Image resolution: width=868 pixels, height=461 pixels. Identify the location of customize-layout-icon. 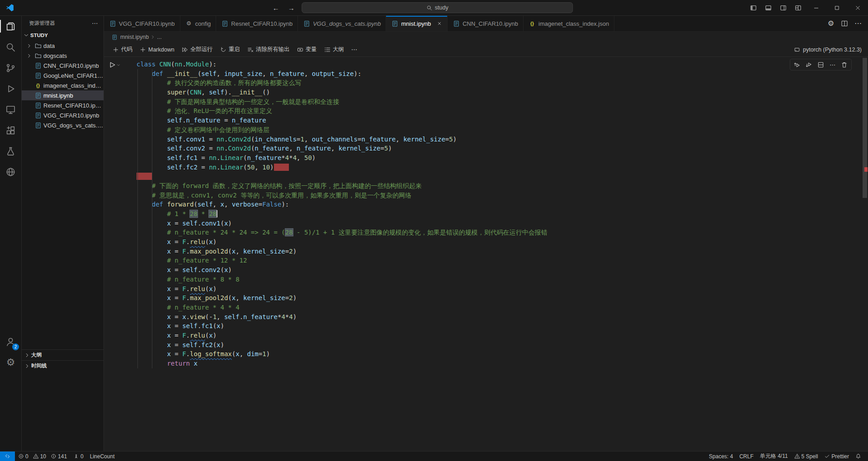
(798, 8).